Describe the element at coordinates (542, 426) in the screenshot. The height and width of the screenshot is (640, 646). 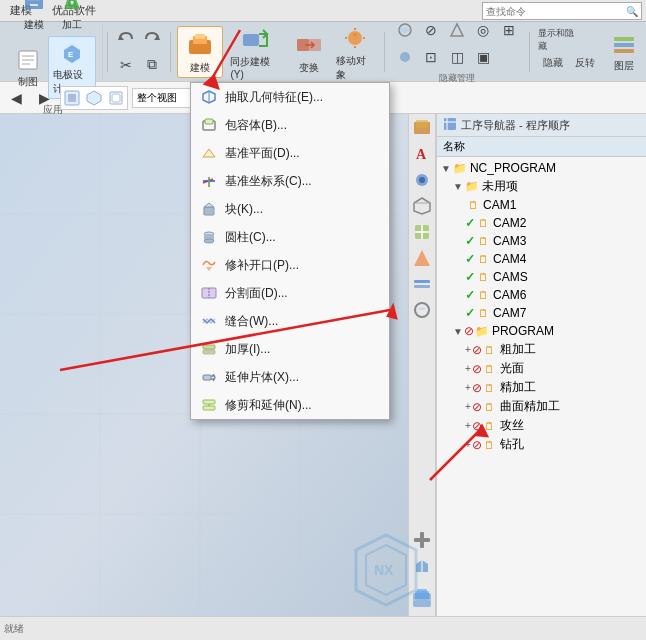
I see `tree-item-tap: + ⊘ 🗒 攻丝` at that location.